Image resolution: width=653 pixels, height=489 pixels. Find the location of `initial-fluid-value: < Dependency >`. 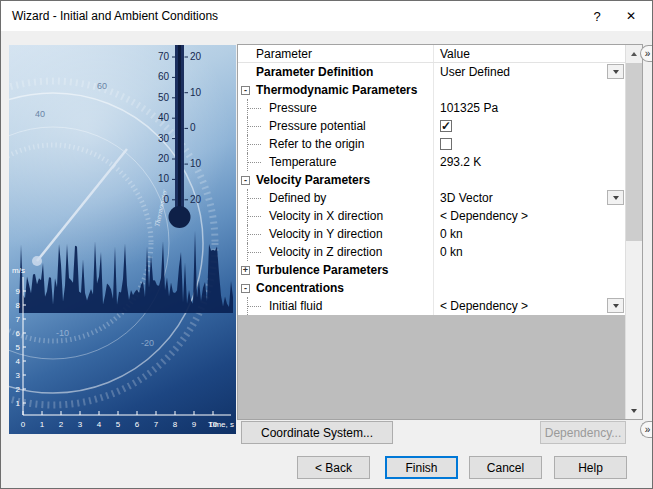

initial-fluid-value: < Dependency > is located at coordinates (530, 306).